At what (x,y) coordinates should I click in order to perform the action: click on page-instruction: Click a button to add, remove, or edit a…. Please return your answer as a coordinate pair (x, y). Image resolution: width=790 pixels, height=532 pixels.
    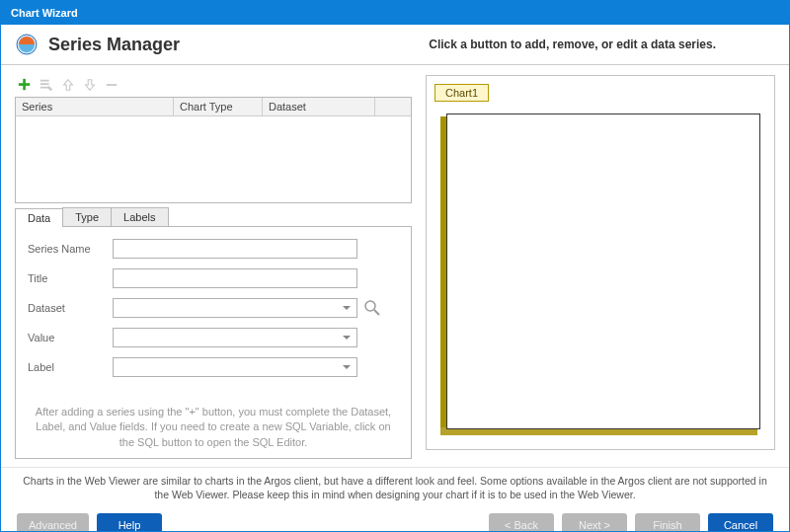
    Looking at the image, I should click on (573, 44).